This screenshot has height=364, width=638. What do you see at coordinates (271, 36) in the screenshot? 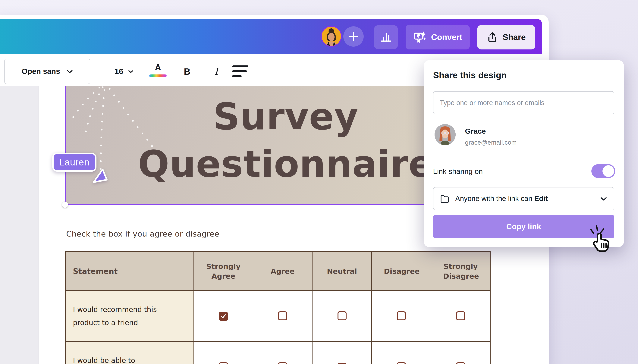
I see `top-app-bar: Convert Share` at bounding box center [271, 36].